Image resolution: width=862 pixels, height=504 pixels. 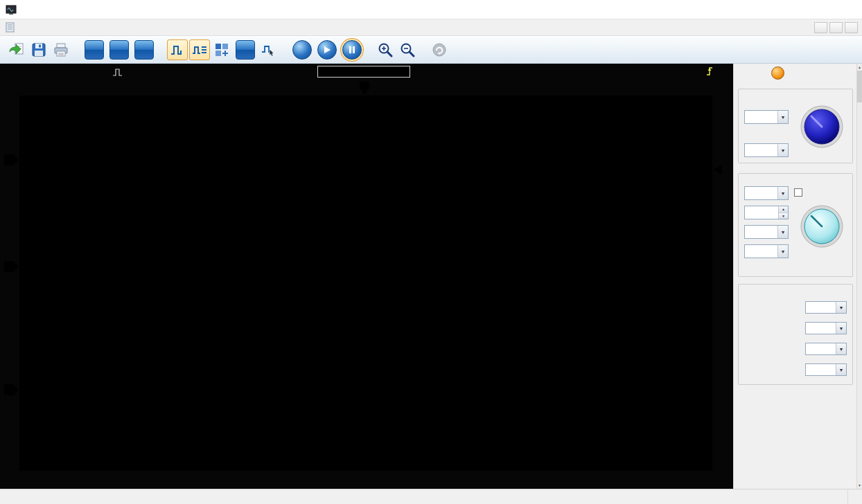 What do you see at coordinates (836, 28) in the screenshot?
I see `mdi-window-controls` at bounding box center [836, 28].